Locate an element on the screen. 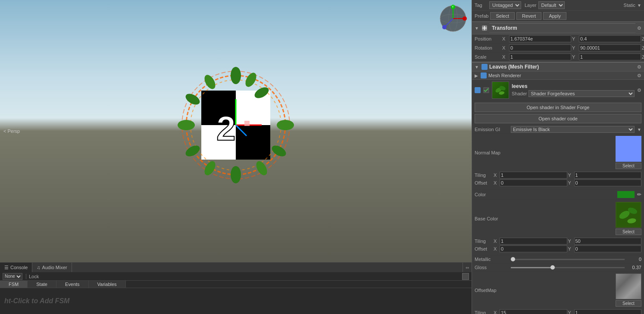  base-color-label: Base Color is located at coordinates (544, 219).